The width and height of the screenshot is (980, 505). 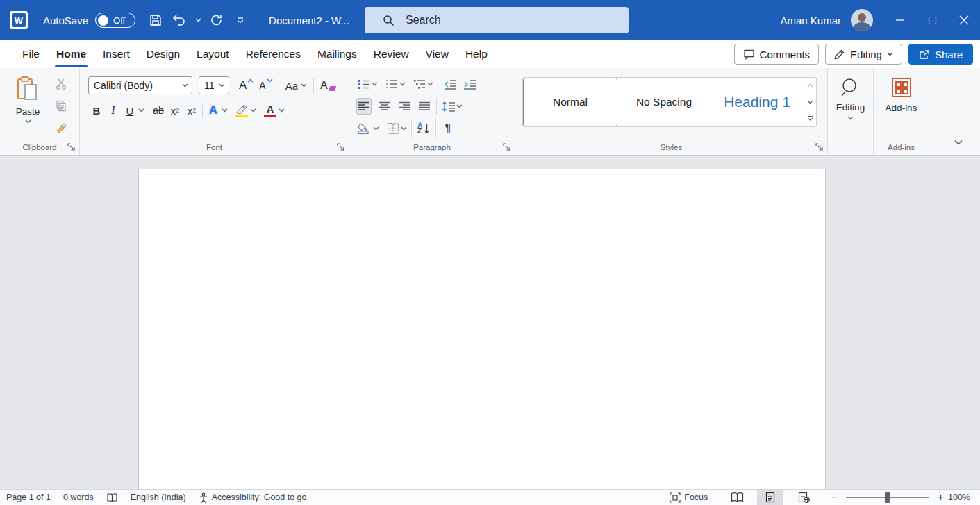 What do you see at coordinates (115, 20) in the screenshot?
I see `autosave-toggle: Off` at bounding box center [115, 20].